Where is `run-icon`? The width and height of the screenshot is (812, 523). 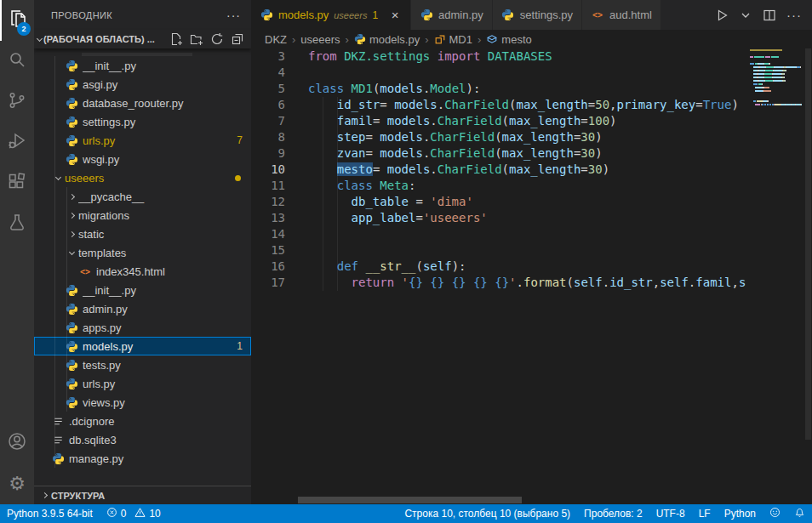
run-icon is located at coordinates (722, 15).